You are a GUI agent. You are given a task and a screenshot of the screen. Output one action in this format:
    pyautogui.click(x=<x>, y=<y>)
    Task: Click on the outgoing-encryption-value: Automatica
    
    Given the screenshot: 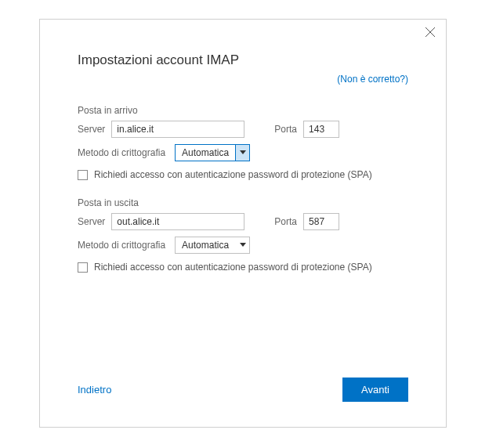 What is the action you would take?
    pyautogui.click(x=205, y=245)
    